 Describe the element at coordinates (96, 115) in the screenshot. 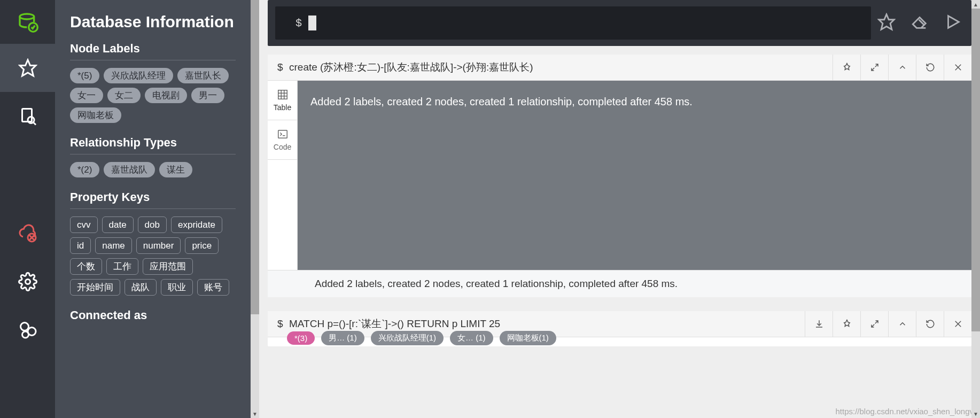

I see `node-label-pill: 网咖老板` at that location.